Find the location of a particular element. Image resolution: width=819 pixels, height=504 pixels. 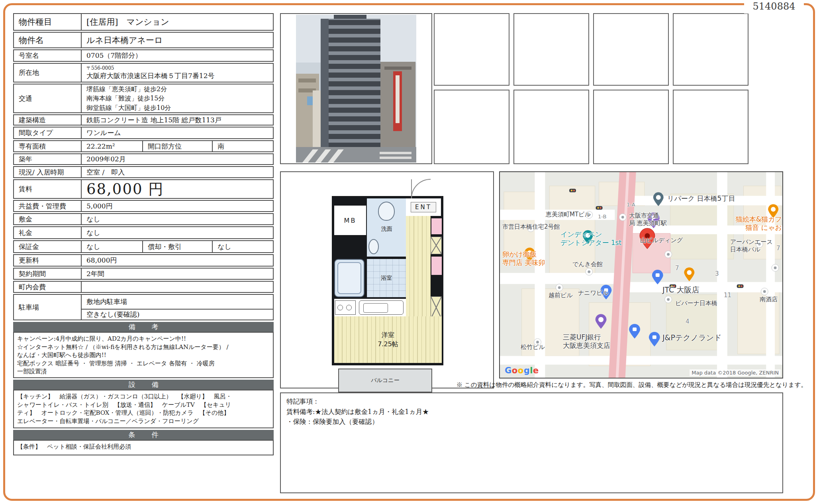

map-label: ナニワビル is located at coordinates (594, 293).